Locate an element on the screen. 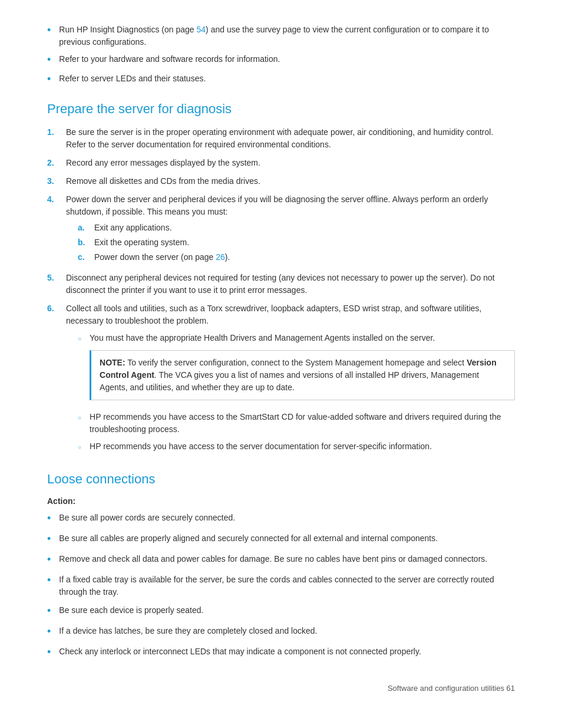  step-4: 4. Power down the server and peripheral … is located at coordinates (281, 230).